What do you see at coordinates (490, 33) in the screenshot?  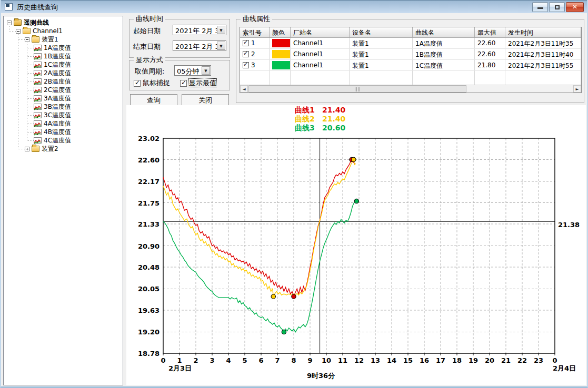 I see `column-header: 最大值` at bounding box center [490, 33].